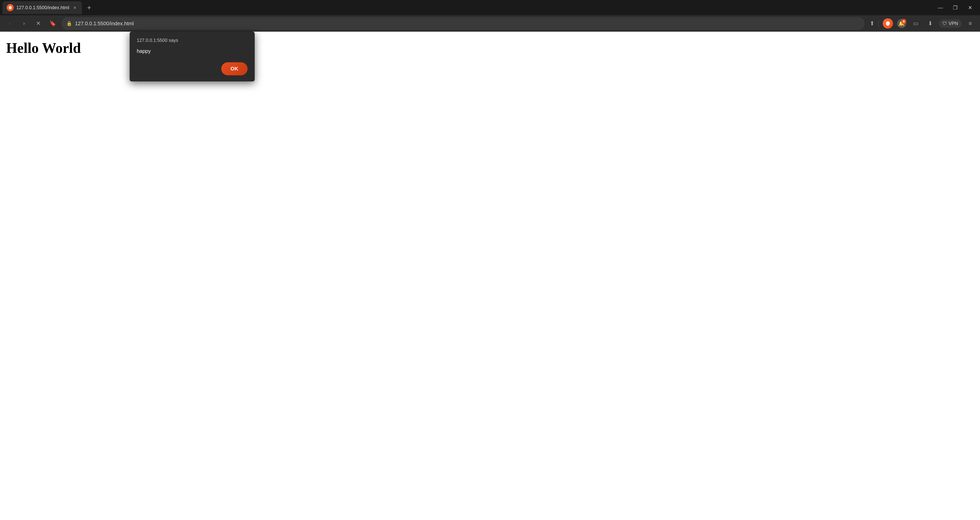 The image size is (980, 520). I want to click on vpn-icon: 🛡, so click(945, 24).